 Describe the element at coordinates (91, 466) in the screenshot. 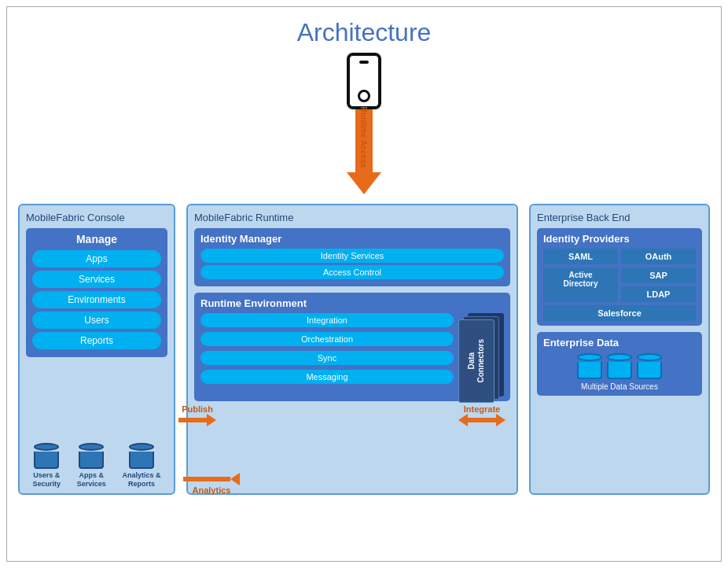

I see `icon-apps-services: Apps &Services` at that location.